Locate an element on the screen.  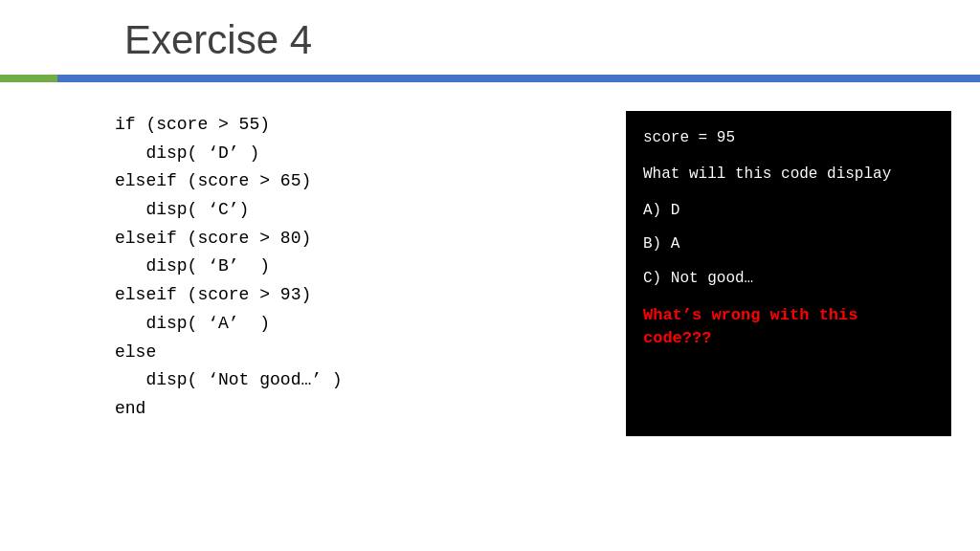
quiz-wrong: What’s wrong with this code??? is located at coordinates (789, 327).